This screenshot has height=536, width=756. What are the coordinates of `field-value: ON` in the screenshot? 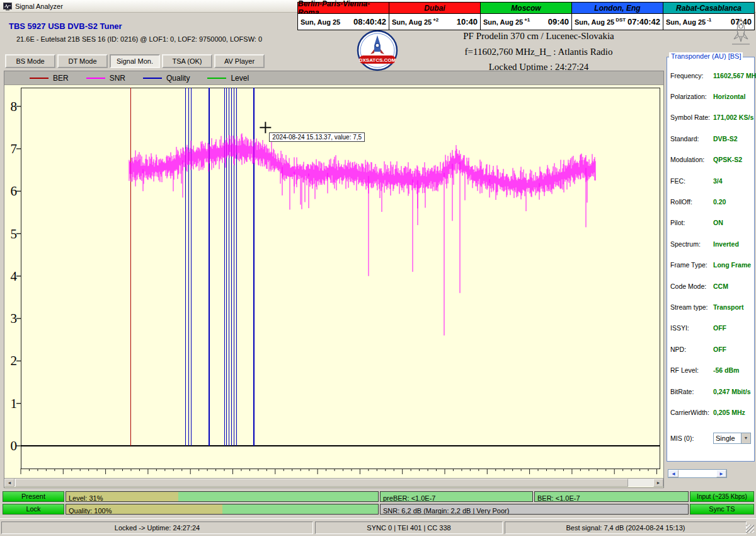 It's located at (718, 223).